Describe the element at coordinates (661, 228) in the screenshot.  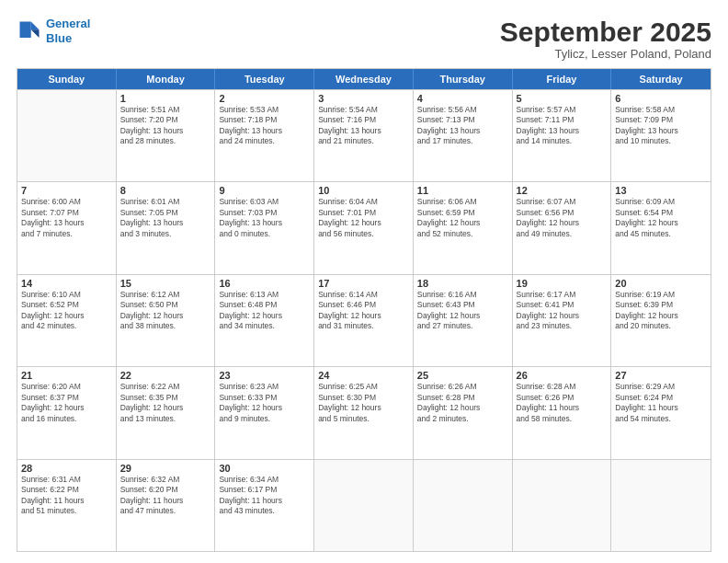
I see `calendar-cell: 13Sunrise: 6:09 AM Sunset: 6:54 PM Dayli…` at that location.